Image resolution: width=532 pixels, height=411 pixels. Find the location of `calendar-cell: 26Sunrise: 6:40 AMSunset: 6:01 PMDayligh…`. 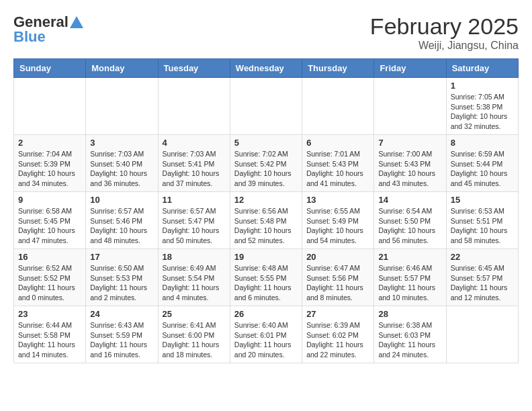

calendar-cell: 26Sunrise: 6:40 AMSunset: 6:01 PMDayligh… is located at coordinates (266, 334).